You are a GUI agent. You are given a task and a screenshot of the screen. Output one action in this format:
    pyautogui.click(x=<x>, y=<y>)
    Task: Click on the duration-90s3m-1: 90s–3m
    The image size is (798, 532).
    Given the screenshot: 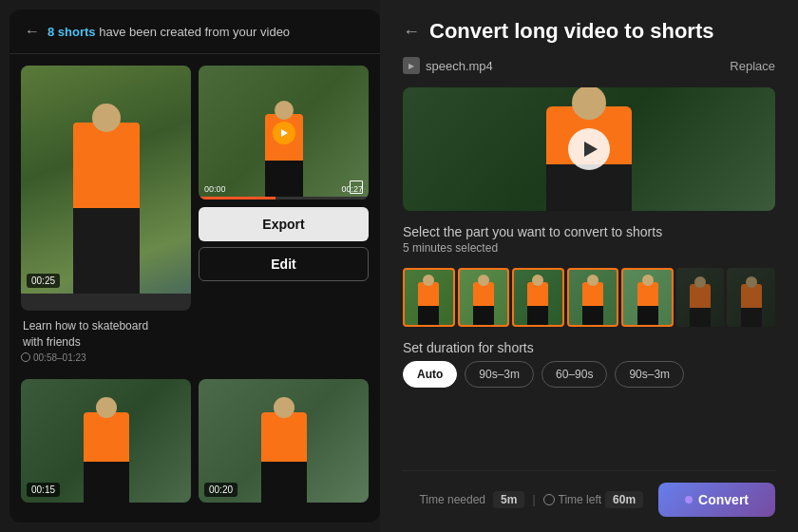 What is the action you would take?
    pyautogui.click(x=500, y=374)
    